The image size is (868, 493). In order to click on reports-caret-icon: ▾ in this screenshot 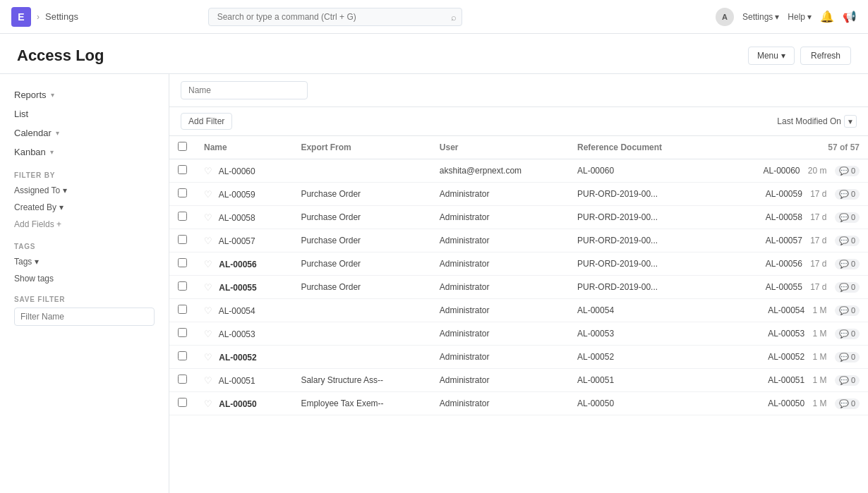, I will do `click(52, 95)`.